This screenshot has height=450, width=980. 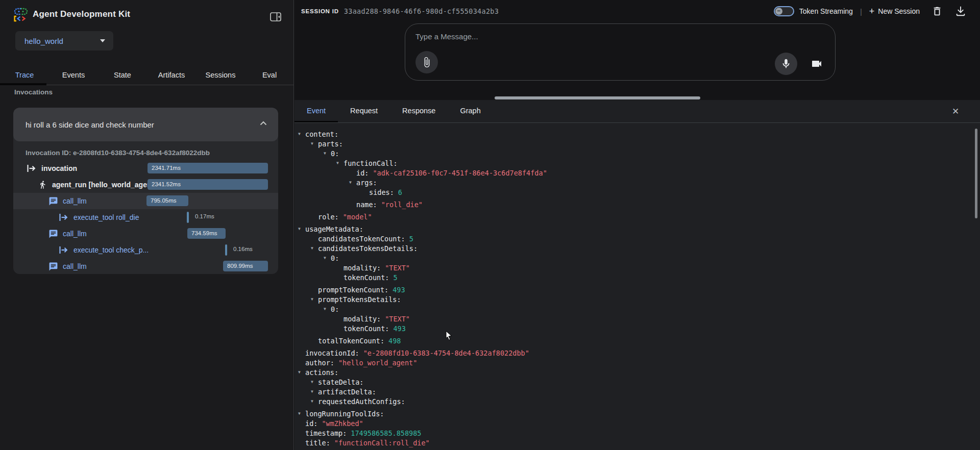 What do you see at coordinates (146, 217) in the screenshot?
I see `trace-tree: invocation2341.71msagent_run [hello_worl…` at bounding box center [146, 217].